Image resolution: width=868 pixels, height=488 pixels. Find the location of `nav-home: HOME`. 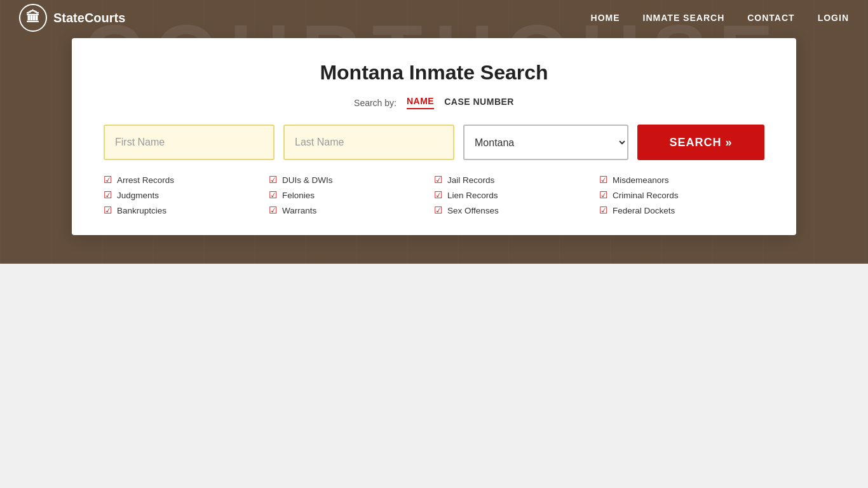

nav-home: HOME is located at coordinates (606, 18).